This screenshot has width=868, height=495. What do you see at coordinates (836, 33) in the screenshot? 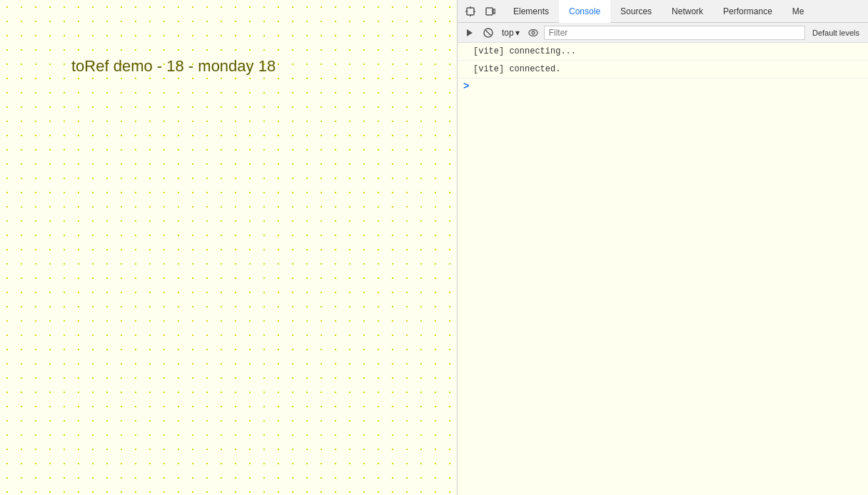
I see `default-levels-button: Default levels` at bounding box center [836, 33].